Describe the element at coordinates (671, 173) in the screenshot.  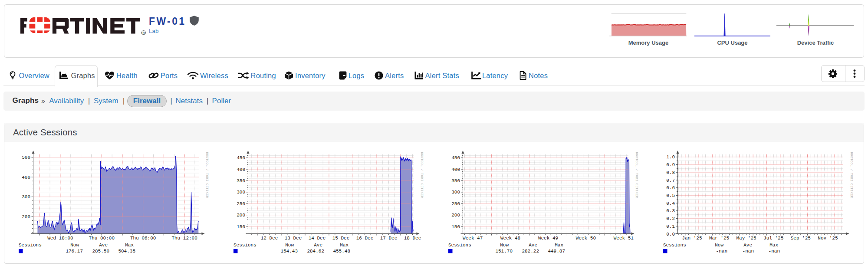
I see `svg-text: 0.8` at that location.